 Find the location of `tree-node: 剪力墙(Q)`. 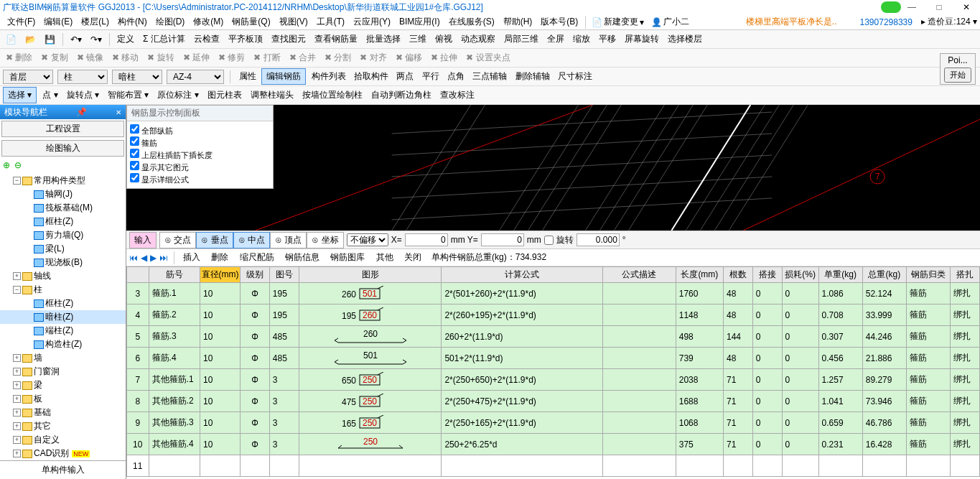

tree-node: 剪力墙(Q) is located at coordinates (63, 236).